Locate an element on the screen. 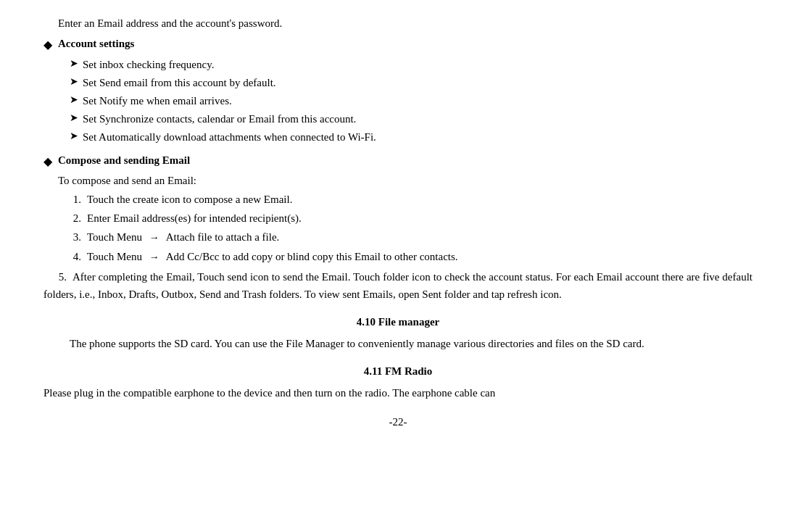 The image size is (796, 532). file-manager-paragraph: The phone supports the SD card. You can … is located at coordinates (398, 344).